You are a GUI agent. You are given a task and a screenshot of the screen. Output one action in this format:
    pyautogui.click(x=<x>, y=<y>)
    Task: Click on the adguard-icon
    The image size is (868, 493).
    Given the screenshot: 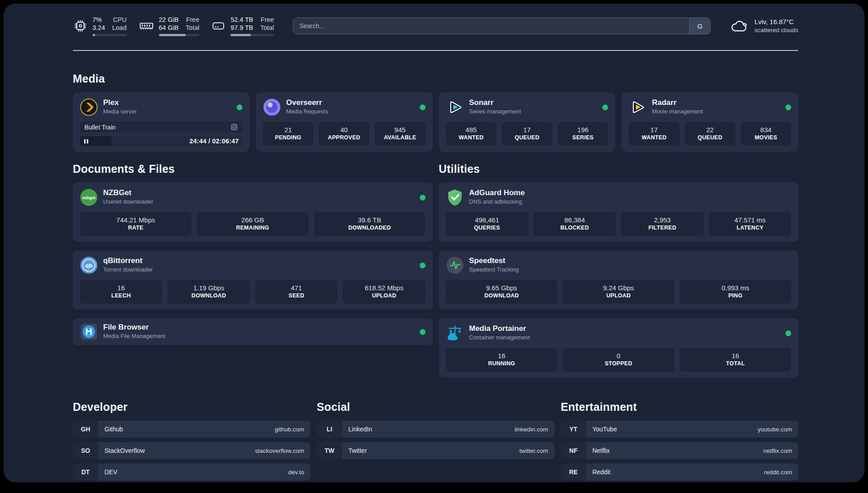 What is the action you would take?
    pyautogui.click(x=455, y=197)
    